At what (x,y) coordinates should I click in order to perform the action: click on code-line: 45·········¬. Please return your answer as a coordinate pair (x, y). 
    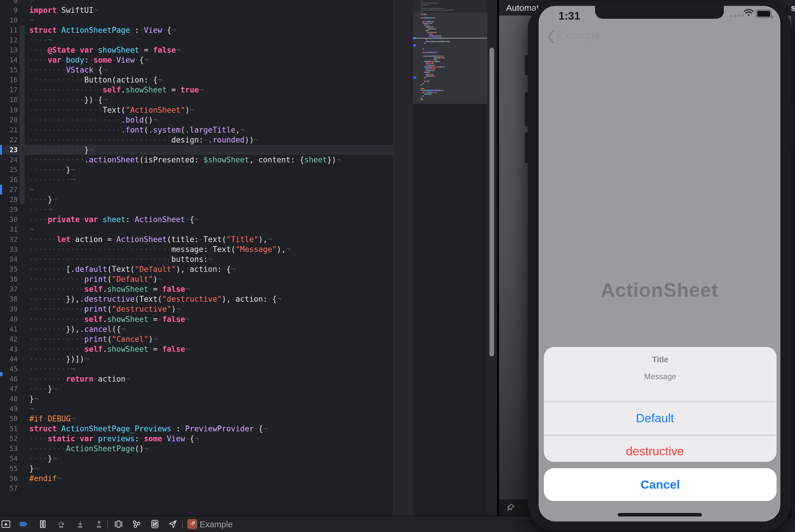
    Looking at the image, I should click on (197, 369).